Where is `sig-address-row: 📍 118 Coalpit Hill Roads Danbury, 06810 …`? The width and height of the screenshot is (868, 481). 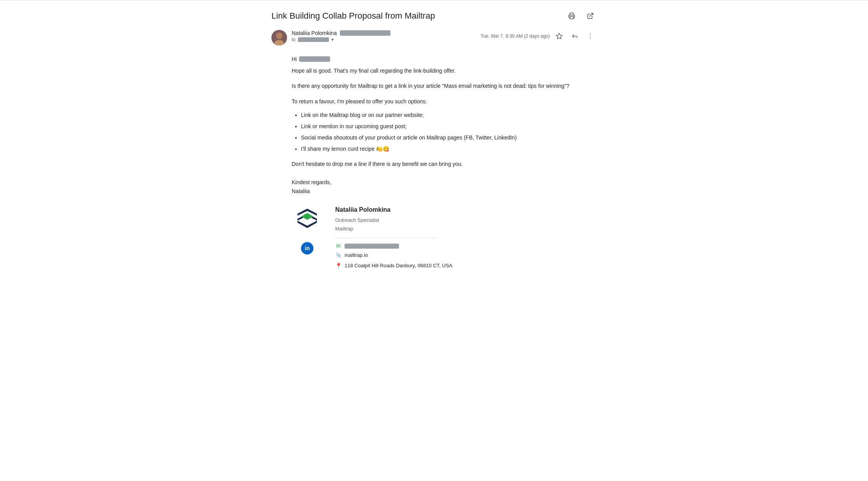 sig-address-row: 📍 118 Coalpit Hill Roads Danbury, 06810 … is located at coordinates (466, 266).